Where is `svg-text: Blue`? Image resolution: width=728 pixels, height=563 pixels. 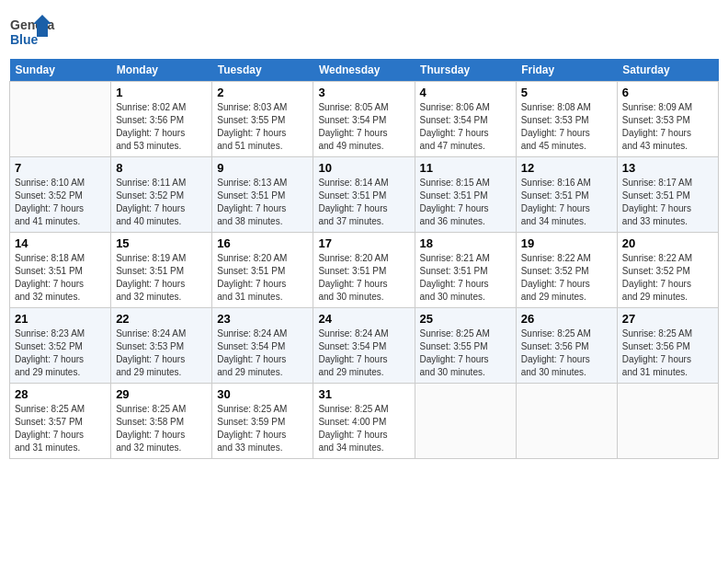
svg-text: Blue is located at coordinates (24, 40).